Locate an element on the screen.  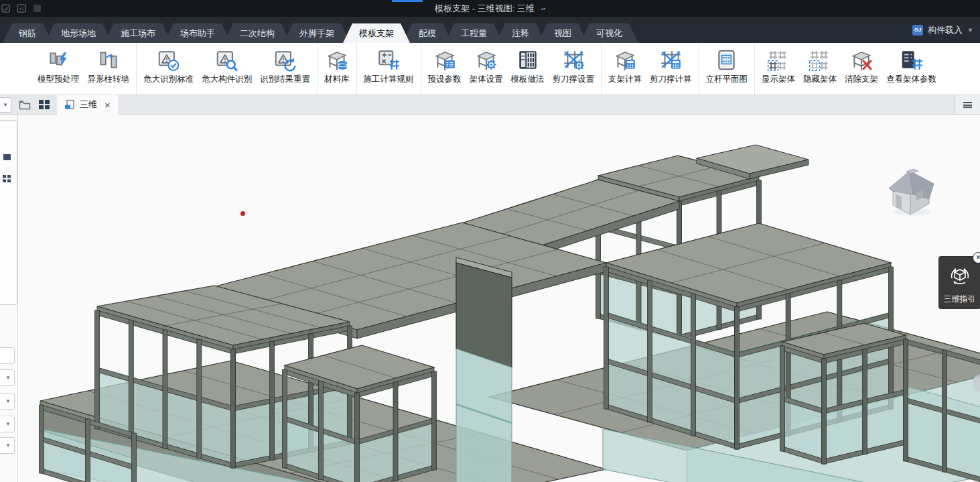
toolbar-item-frame-settings: 架体设置 is located at coordinates (486, 71).